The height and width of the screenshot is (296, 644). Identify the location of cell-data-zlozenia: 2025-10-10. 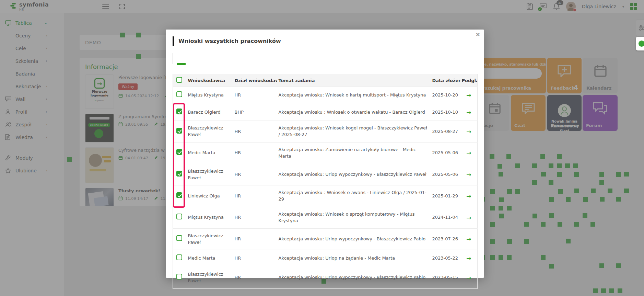
(446, 112).